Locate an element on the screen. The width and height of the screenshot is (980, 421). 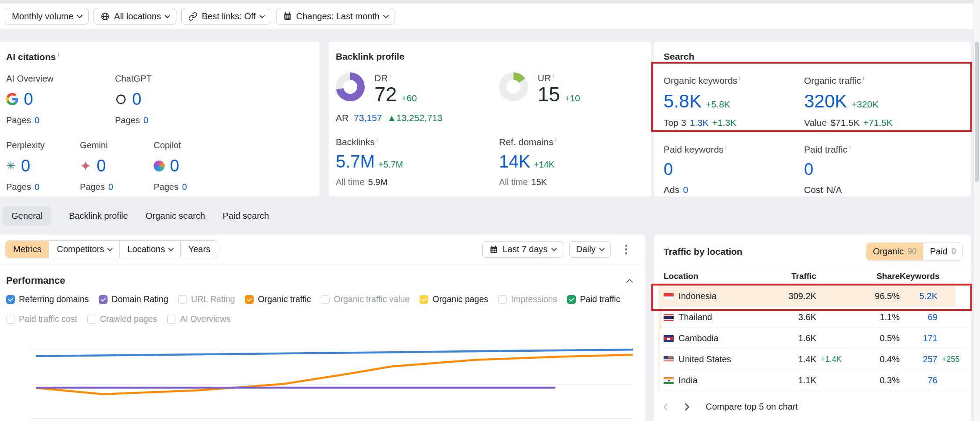
metric-referring-domains: Referring domains is located at coordinates (47, 299).